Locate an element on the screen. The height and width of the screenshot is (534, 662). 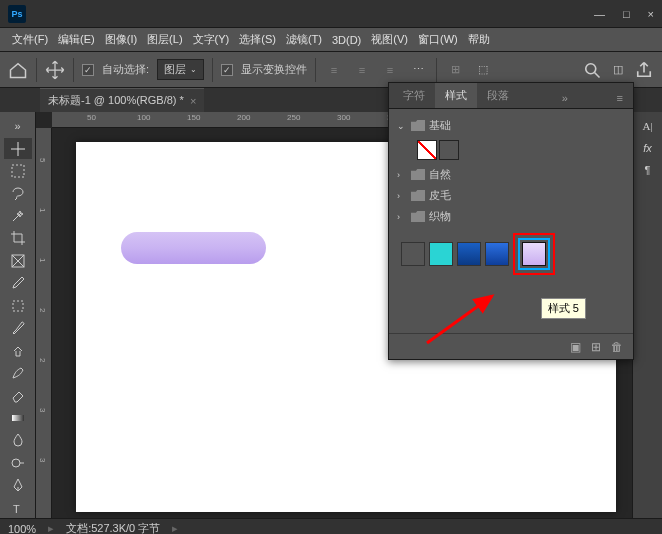
menu-help: 帮助 is located at coordinates (479, 40).